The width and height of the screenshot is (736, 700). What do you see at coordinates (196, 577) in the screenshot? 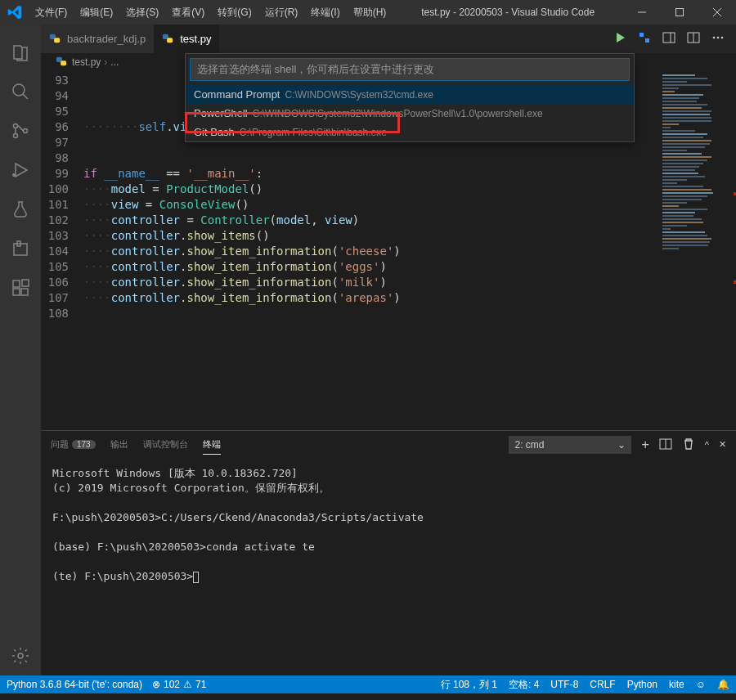
I see `terminal-cursor` at bounding box center [196, 577].